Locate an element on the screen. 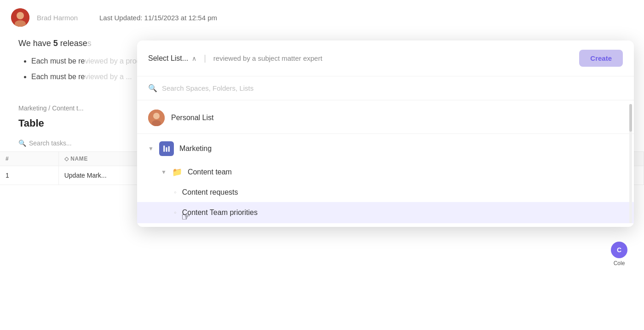 The image size is (644, 330). header: Brad Harmon Last Updated: 11/15/2023 at … is located at coordinates (322, 17).